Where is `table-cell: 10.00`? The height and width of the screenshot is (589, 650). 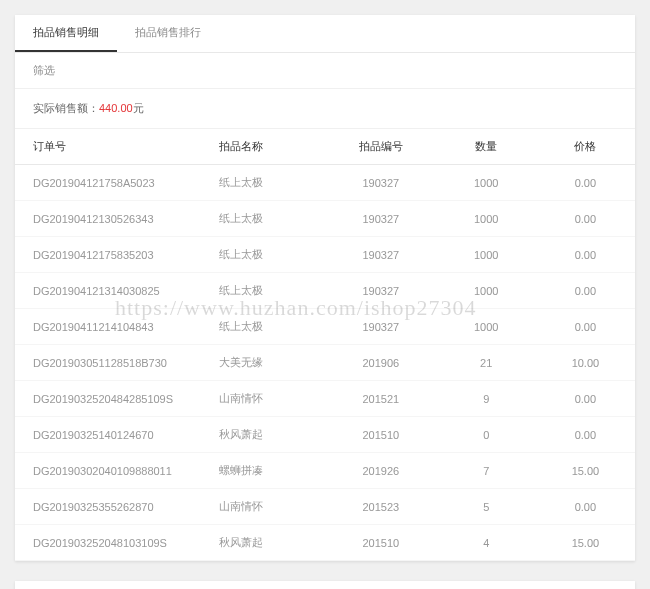
table-cell: 10.00 is located at coordinates (586, 363).